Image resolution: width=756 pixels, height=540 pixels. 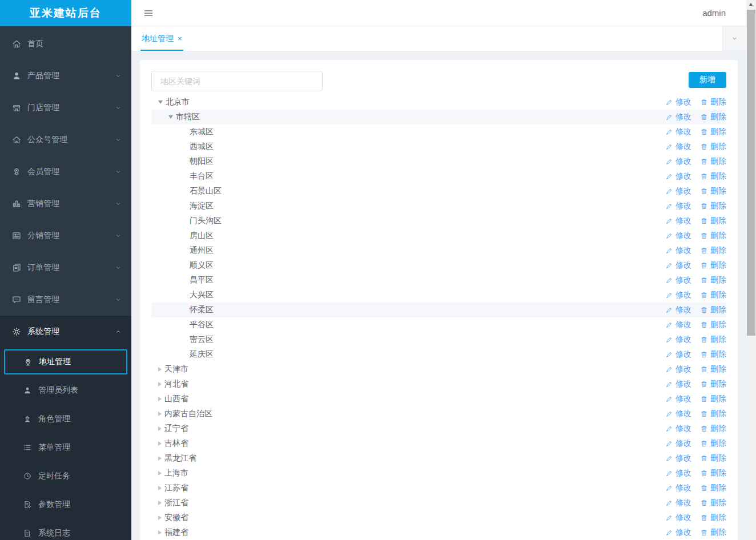 I want to click on user-menu: admin, so click(x=714, y=13).